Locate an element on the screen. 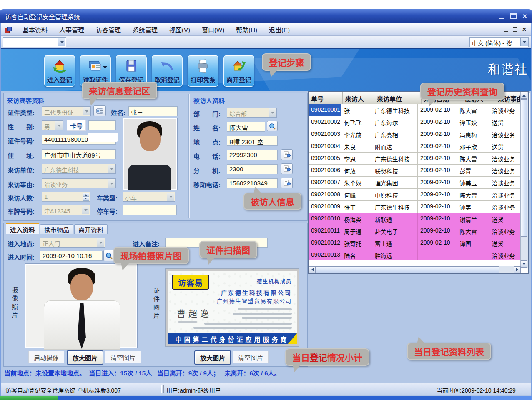 This screenshot has height=413, width=532. mdi-restore-icon is located at coordinates (515, 29).